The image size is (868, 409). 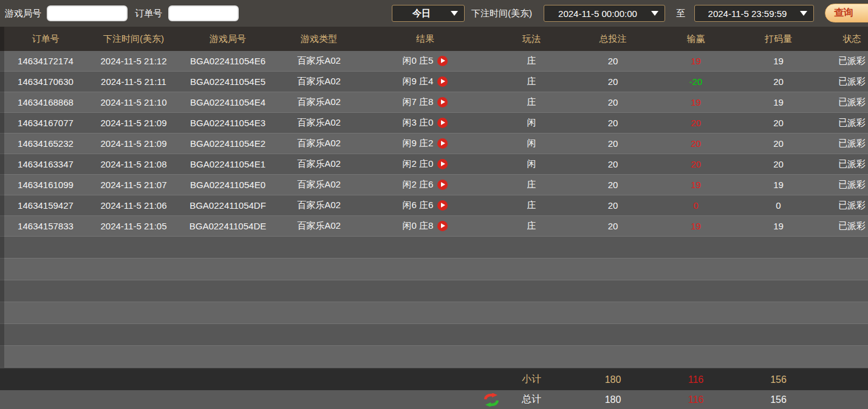 What do you see at coordinates (418, 81) in the screenshot?
I see `result-text: 闲9 庄4` at bounding box center [418, 81].